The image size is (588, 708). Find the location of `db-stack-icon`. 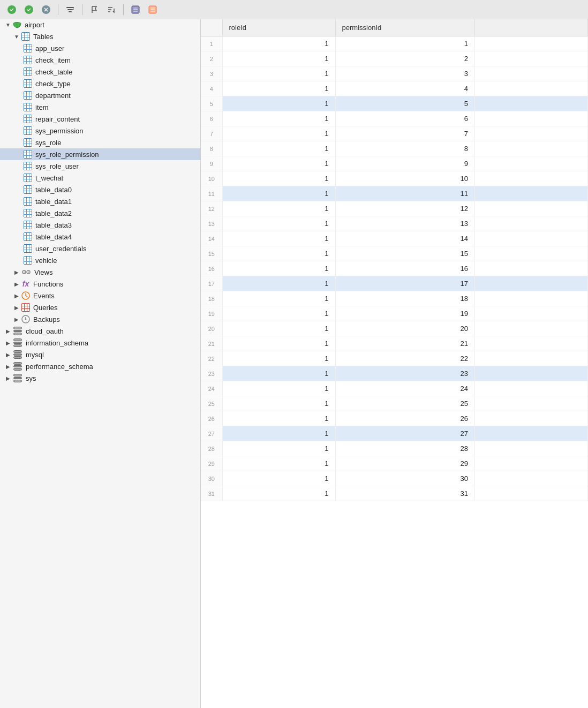

db-stack-icon is located at coordinates (18, 366).